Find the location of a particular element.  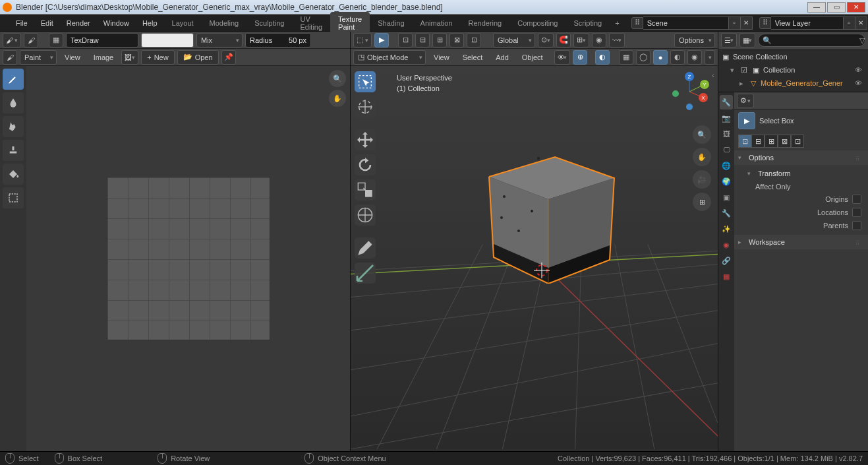

tree-collection: ▾ ☑ ▣ Collection 👁 is located at coordinates (794, 70).